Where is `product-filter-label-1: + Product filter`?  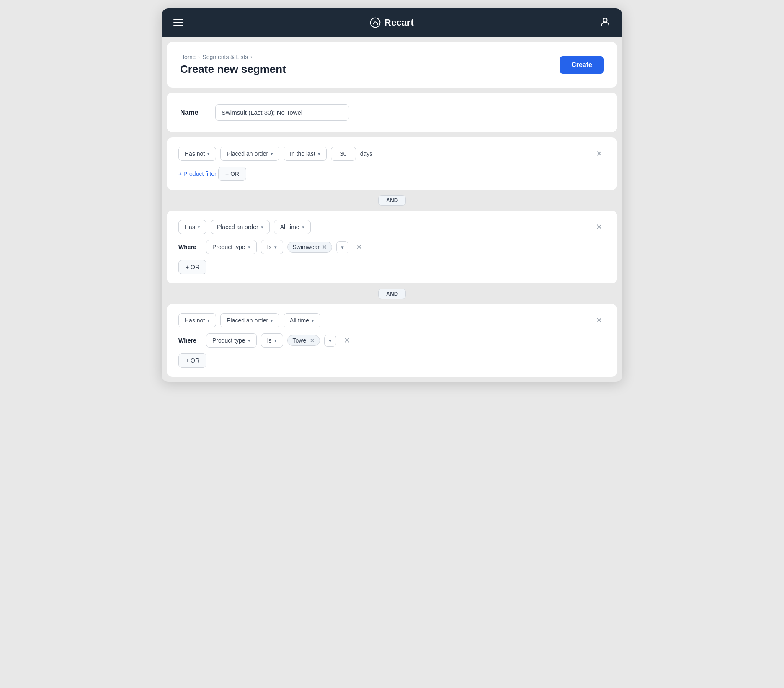 product-filter-label-1: + Product filter is located at coordinates (198, 174).